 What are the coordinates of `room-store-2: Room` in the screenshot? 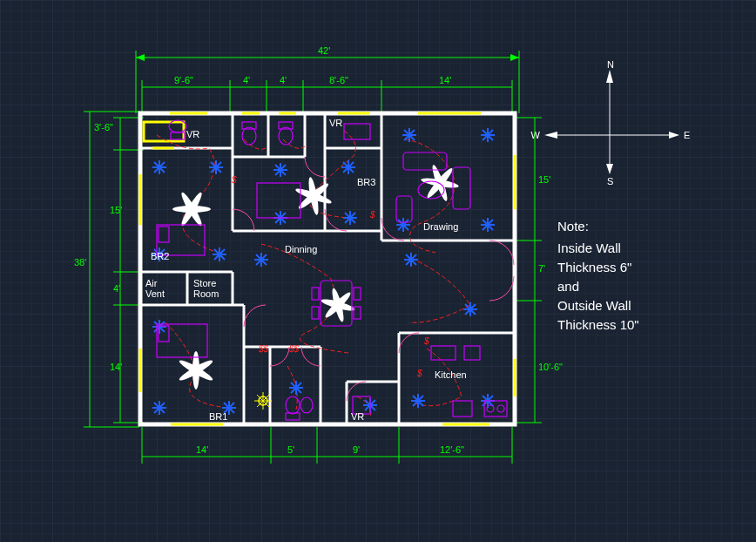 It's located at (206, 294).